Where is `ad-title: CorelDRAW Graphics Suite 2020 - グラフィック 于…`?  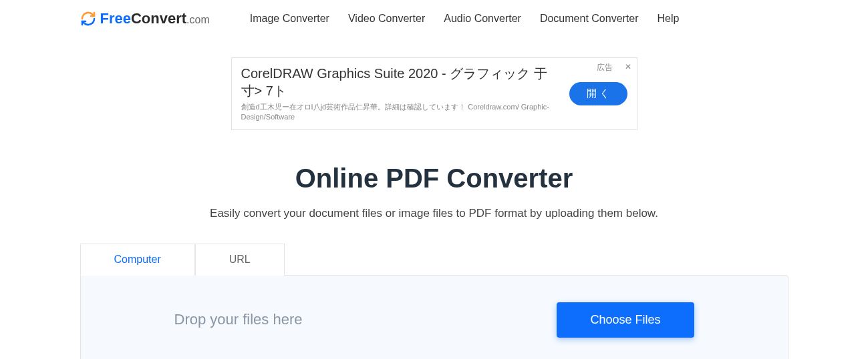
ad-title: CorelDRAW Graphics Suite 2020 - グラフィック 于… is located at coordinates (399, 82).